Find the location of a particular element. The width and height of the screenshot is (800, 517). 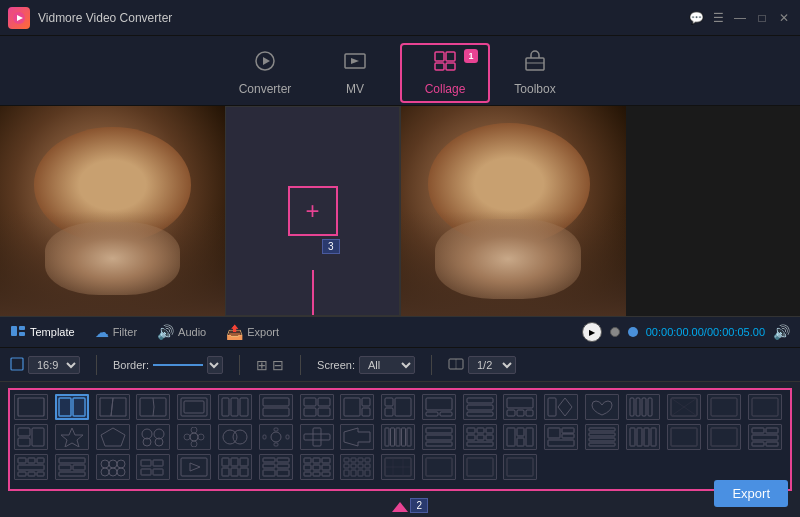

size-control: 1/2 1/3 Full is located at coordinates (482, 365).